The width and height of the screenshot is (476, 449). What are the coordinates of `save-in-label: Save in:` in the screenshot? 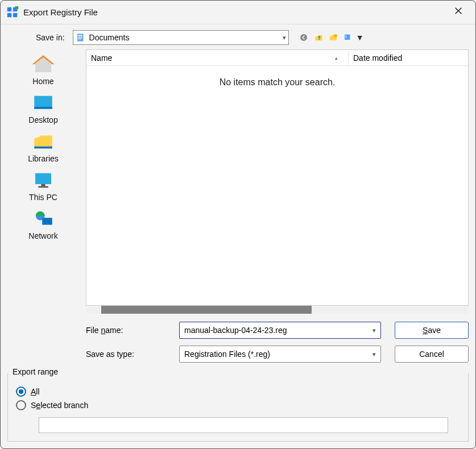 It's located at (50, 38).